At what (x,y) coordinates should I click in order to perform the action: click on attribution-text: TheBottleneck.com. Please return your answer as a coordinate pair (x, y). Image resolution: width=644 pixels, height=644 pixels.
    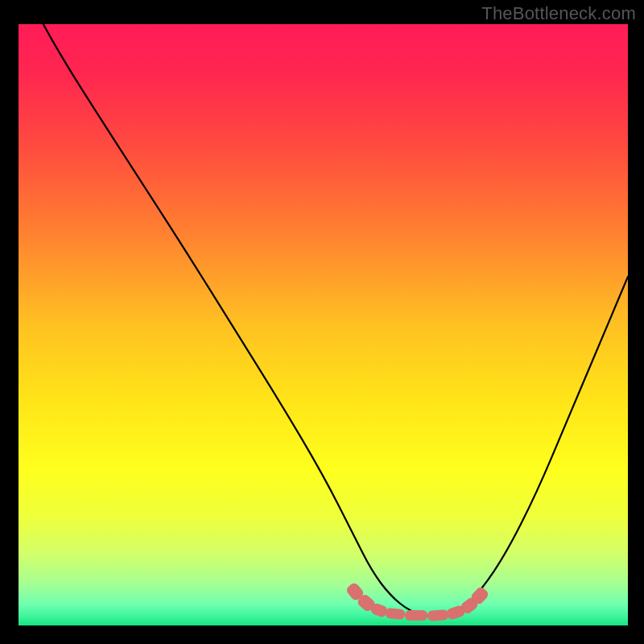
    Looking at the image, I should click on (559, 14).